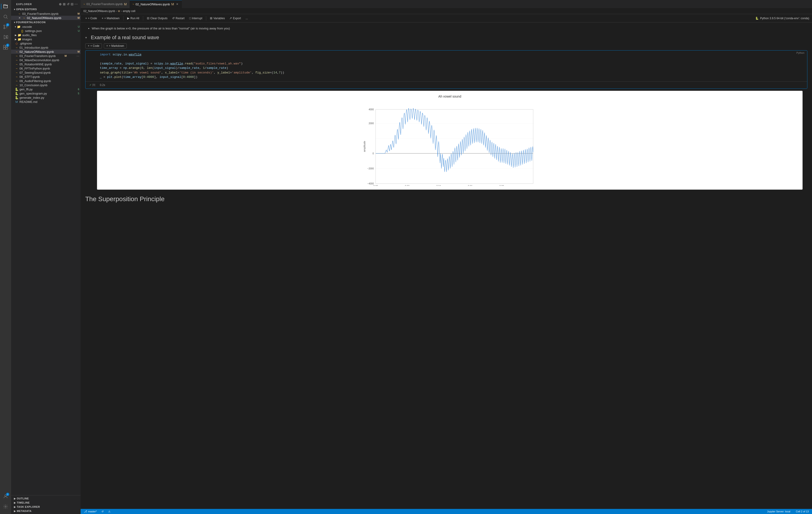 The height and width of the screenshot is (514, 812). What do you see at coordinates (46, 64) in the screenshot?
I see `file-tree: ▾ 📁 .vscode U {} settings.json U ▶ 📁 aud…` at bounding box center [46, 64].